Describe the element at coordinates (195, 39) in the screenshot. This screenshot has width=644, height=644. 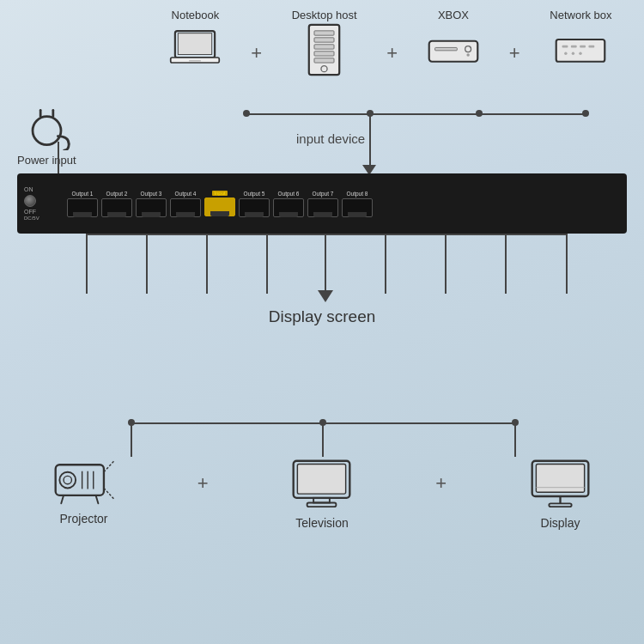
I see `notebook-device: Notebook` at that location.